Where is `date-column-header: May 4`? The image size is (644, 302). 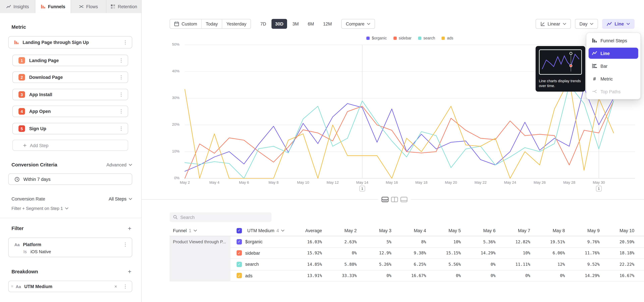
date-column-header: May 4 is located at coordinates (414, 230).